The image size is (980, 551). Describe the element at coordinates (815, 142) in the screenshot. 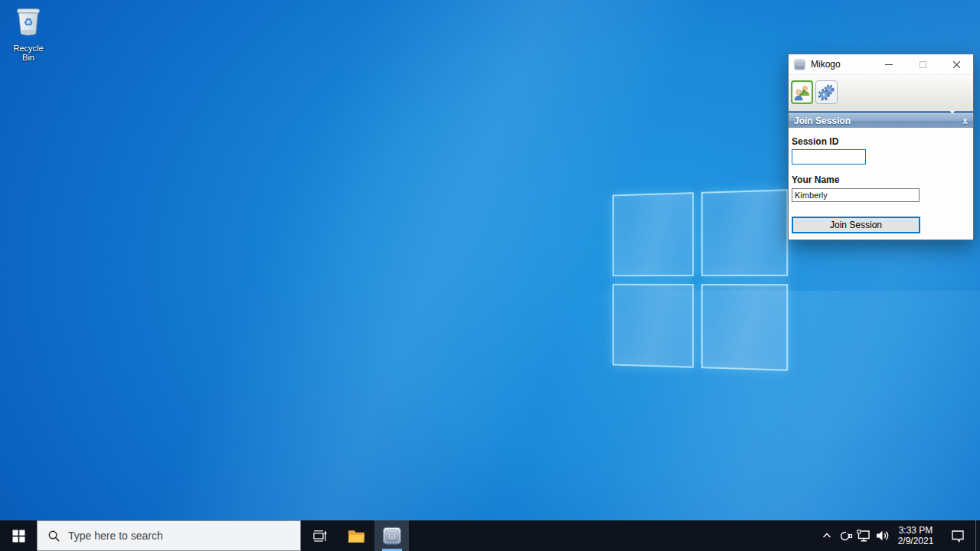

I see `session-id-label: Session ID` at that location.